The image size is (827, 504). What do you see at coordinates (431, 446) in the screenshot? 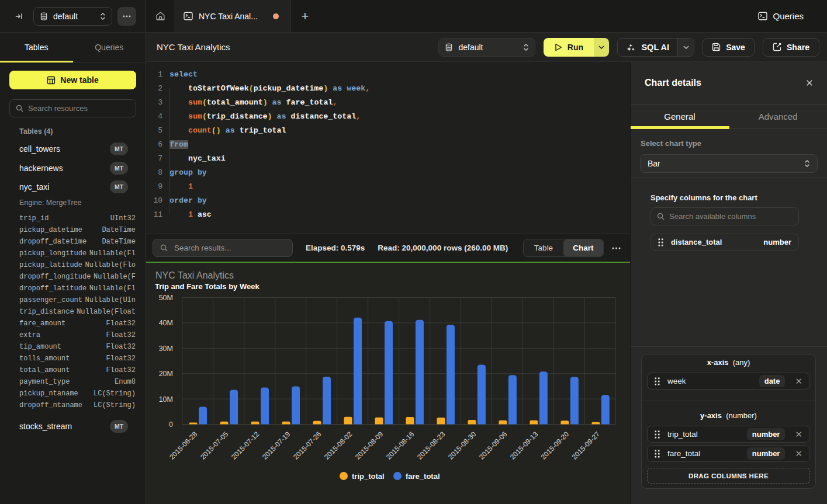
I see `svg-text: 2015-08-23` at bounding box center [431, 446].